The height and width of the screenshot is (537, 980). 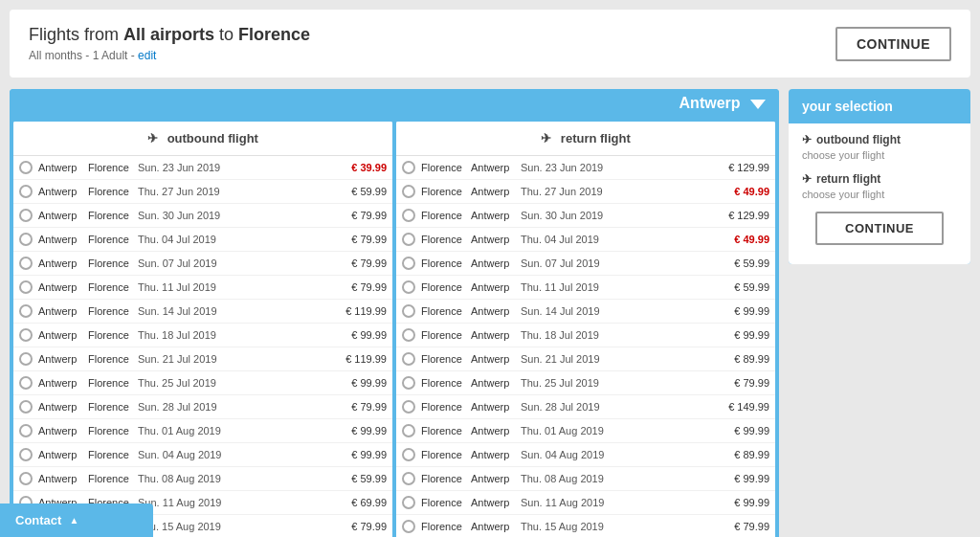 What do you see at coordinates (203, 191) in the screenshot?
I see `table-row: Antwerp Florence Thu. 27 Jun 2019 € 59.9…` at bounding box center [203, 191].